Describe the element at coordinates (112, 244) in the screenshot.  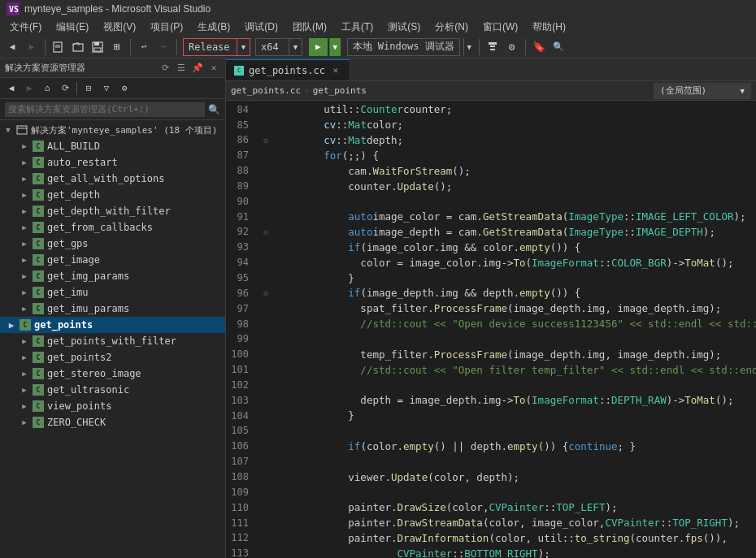
I see `tree-item-get_gps: ▶ C get_gps` at that location.